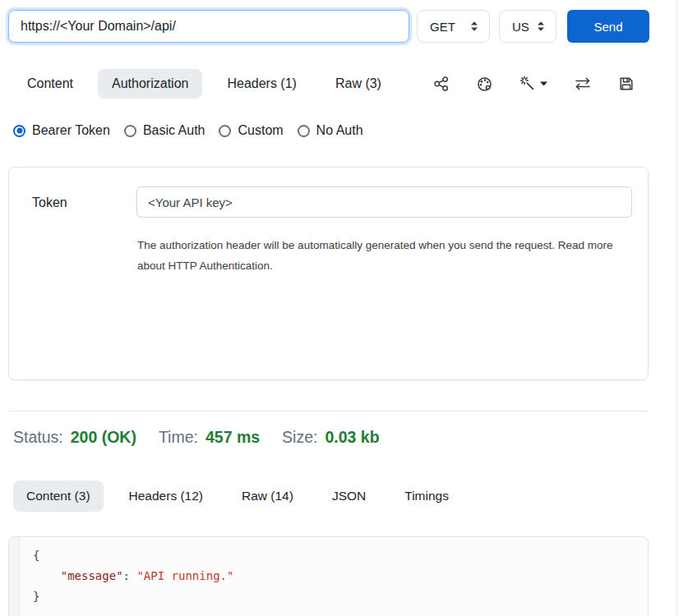 The image size is (688, 616). What do you see at coordinates (544, 84) in the screenshot?
I see `caret-down-icon` at bounding box center [544, 84].